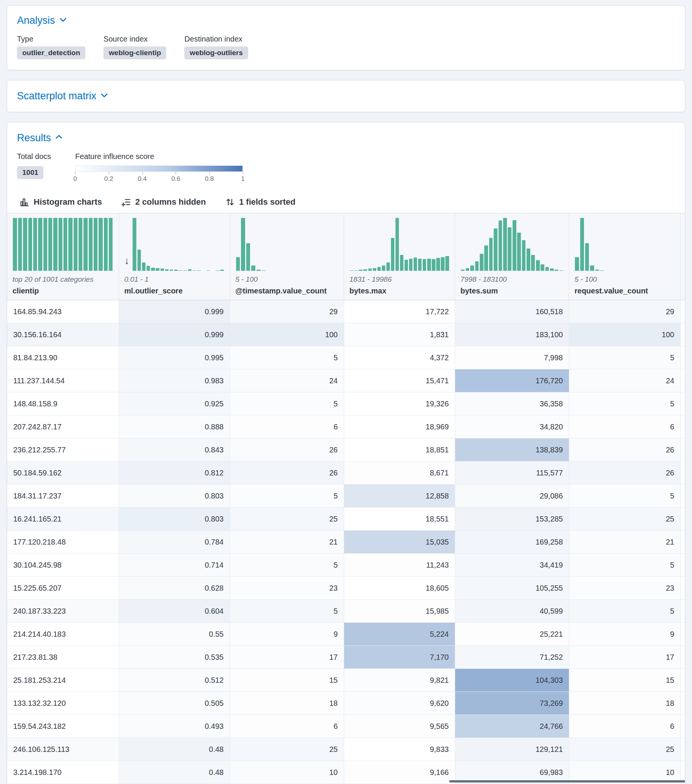 The height and width of the screenshot is (784, 692). Describe the element at coordinates (63, 473) in the screenshot. I see `cell-clientip: 50.184.59.162` at that location.